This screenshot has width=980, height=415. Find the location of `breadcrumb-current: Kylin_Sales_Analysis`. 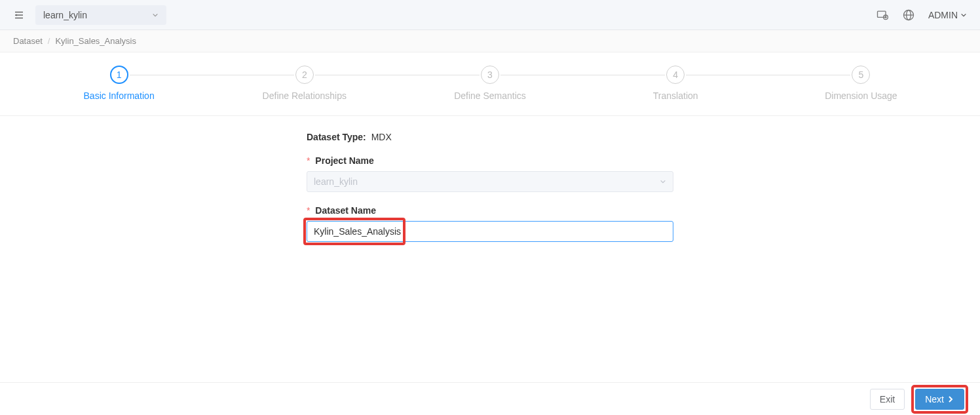

breadcrumb-current: Kylin_Sales_Analysis is located at coordinates (96, 41).